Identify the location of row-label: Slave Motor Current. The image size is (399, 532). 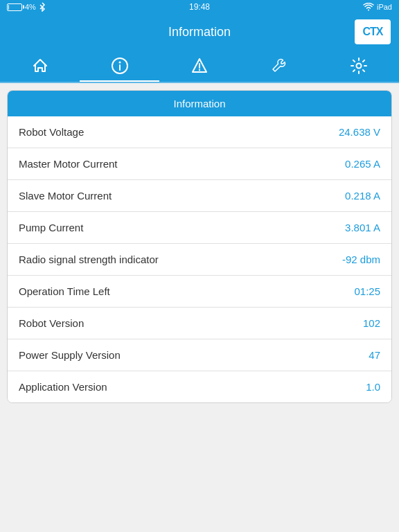
(65, 195).